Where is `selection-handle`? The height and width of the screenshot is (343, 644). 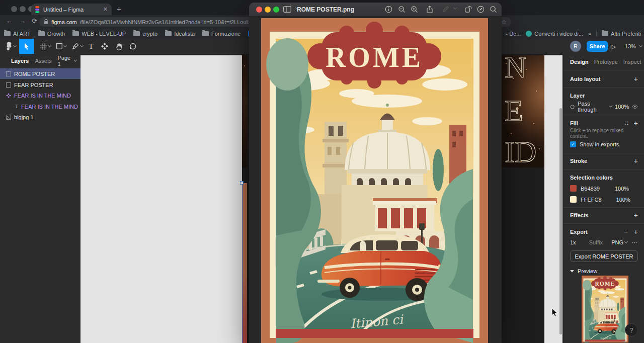
selection-handle is located at coordinates (242, 183).